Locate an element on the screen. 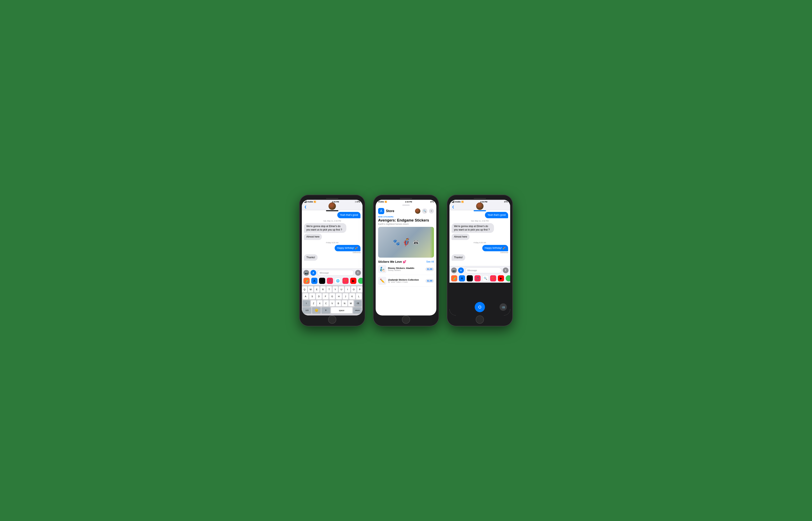 This screenshot has height=521, width=812. timestamp-2: Friday 9:25 AM is located at coordinates (332, 243).